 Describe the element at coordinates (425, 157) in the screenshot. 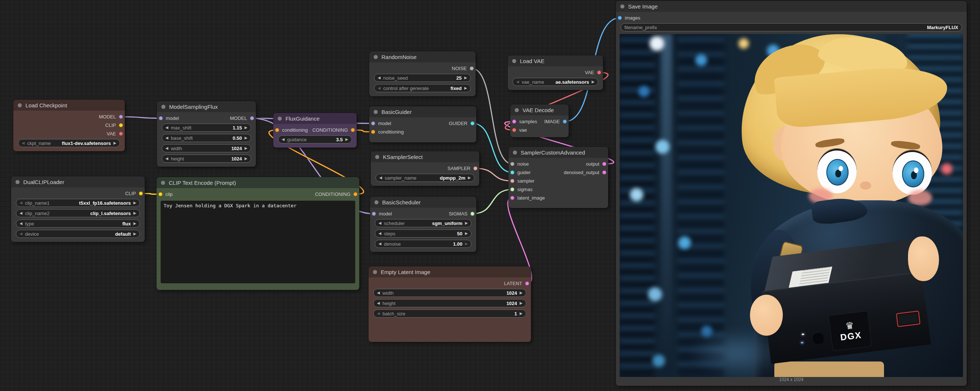

I see `node-header: KSamplerSelect` at that location.